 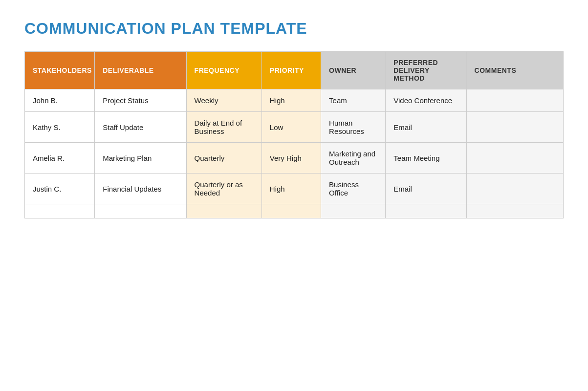 I want to click on td-priority: Very High, so click(x=291, y=158).